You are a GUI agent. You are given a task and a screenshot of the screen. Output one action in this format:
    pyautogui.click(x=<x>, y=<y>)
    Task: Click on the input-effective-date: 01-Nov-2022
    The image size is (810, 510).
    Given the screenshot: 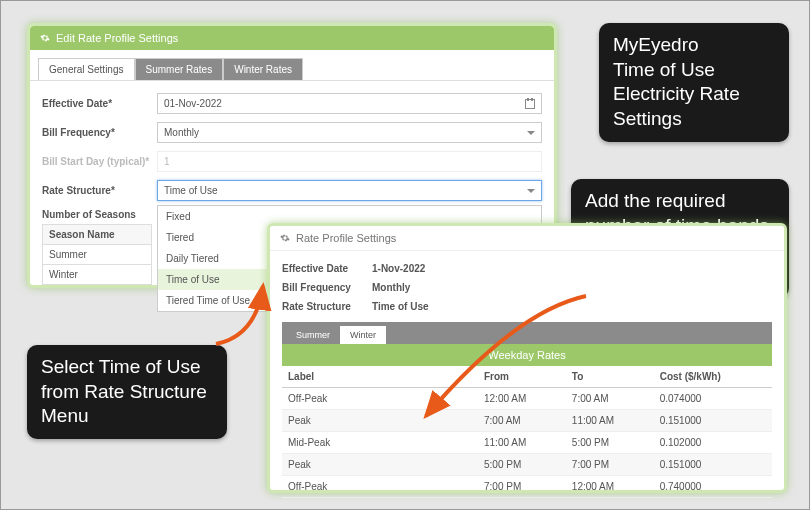 What is the action you would take?
    pyautogui.click(x=350, y=104)
    